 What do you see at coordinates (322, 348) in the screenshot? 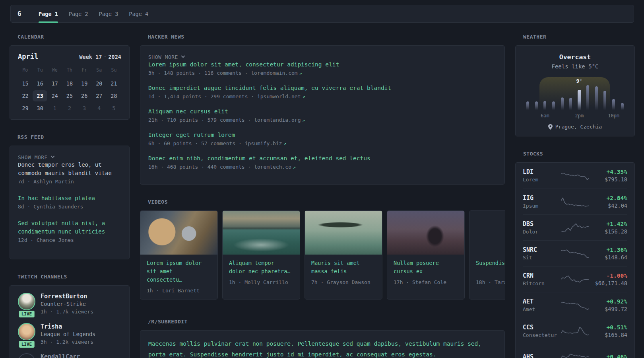
I see `subreddit-post-title: Maecenas mollis pulvinar erat non posuer…` at bounding box center [322, 348].